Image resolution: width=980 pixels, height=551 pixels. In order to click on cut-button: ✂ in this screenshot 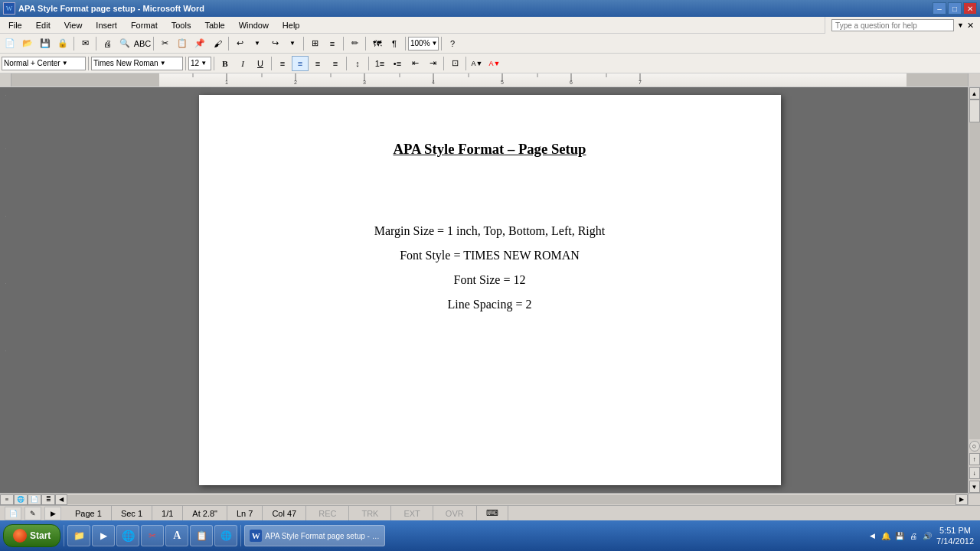, I will do `click(165, 44)`.